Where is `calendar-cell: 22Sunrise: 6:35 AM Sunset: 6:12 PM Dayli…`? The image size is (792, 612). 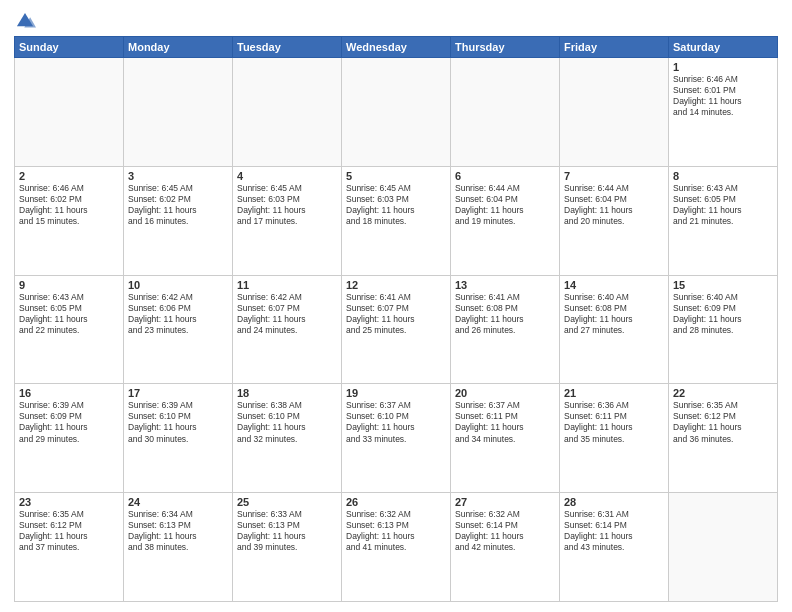 calendar-cell: 22Sunrise: 6:35 AM Sunset: 6:12 PM Dayli… is located at coordinates (724, 438).